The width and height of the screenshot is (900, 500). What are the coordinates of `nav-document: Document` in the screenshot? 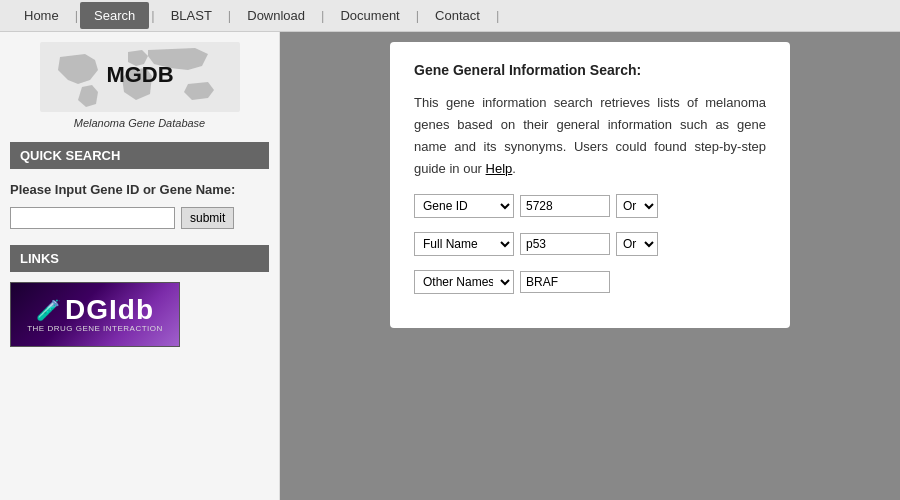 It's located at (370, 16).